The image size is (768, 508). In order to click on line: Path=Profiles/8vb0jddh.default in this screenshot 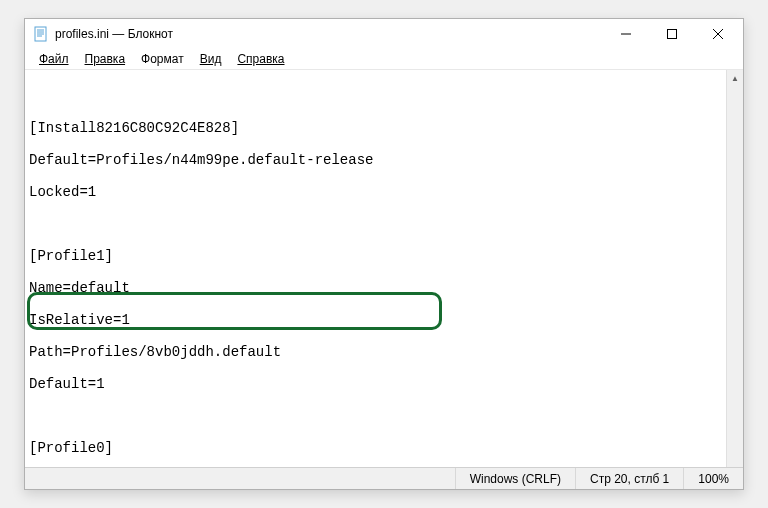, I will do `click(384, 352)`.